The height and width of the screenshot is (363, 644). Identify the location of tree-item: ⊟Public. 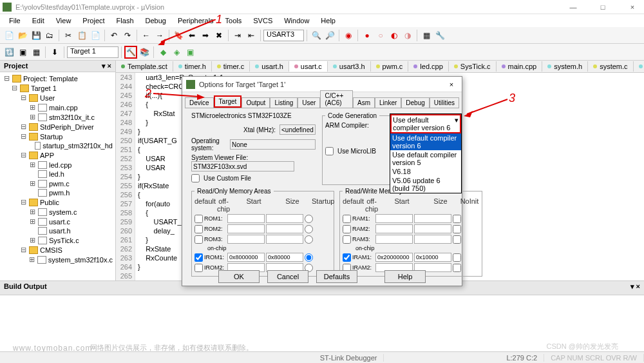
(58, 202).